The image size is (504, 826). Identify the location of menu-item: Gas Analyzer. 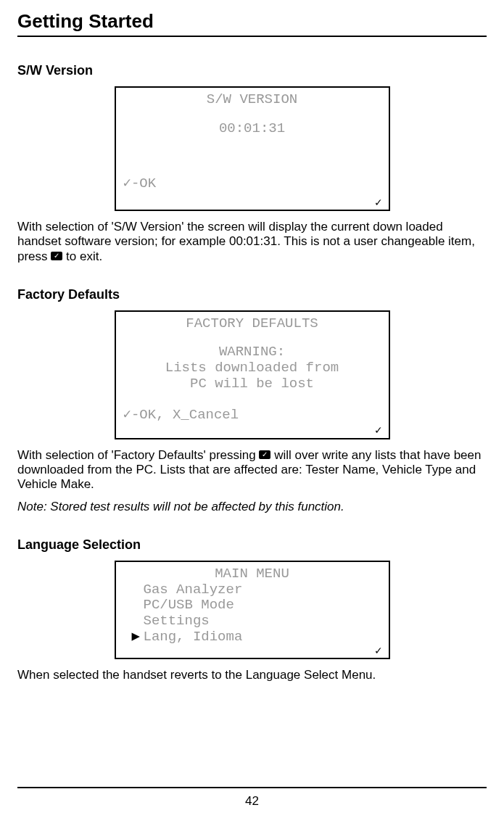
(252, 590).